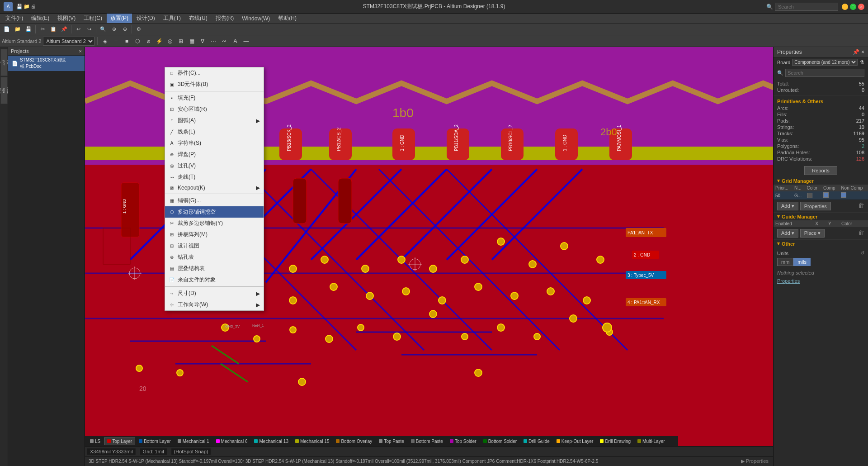  I want to click on panel-toggle: ▶ Properties, so click(755, 461).